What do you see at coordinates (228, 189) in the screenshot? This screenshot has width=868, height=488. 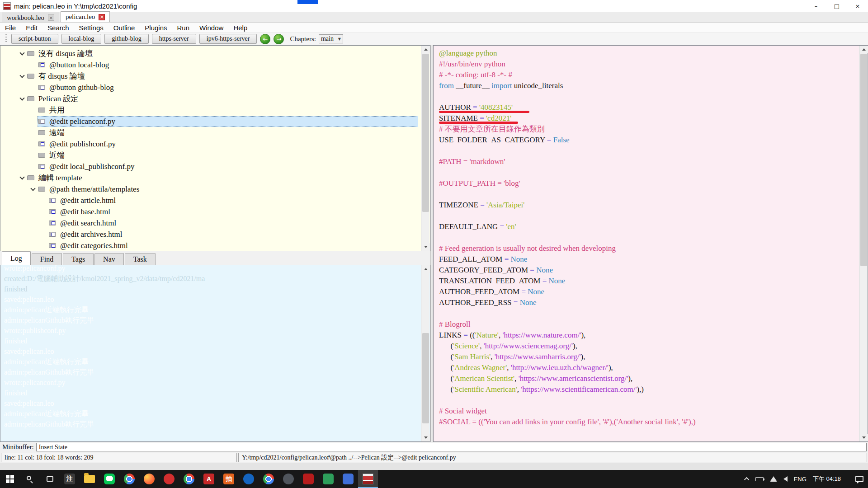 I see `tree-node-row: @path theme/attila/templates` at bounding box center [228, 189].